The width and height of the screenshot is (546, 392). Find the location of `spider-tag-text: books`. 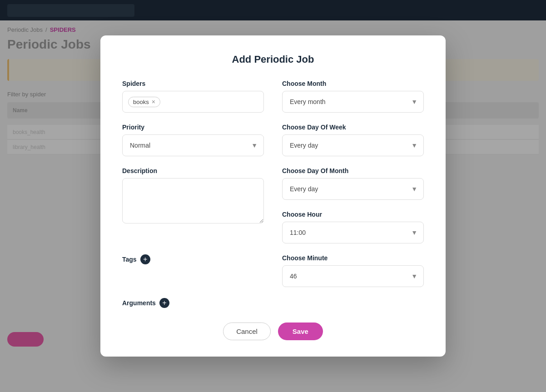

spider-tag-text: books is located at coordinates (141, 102).